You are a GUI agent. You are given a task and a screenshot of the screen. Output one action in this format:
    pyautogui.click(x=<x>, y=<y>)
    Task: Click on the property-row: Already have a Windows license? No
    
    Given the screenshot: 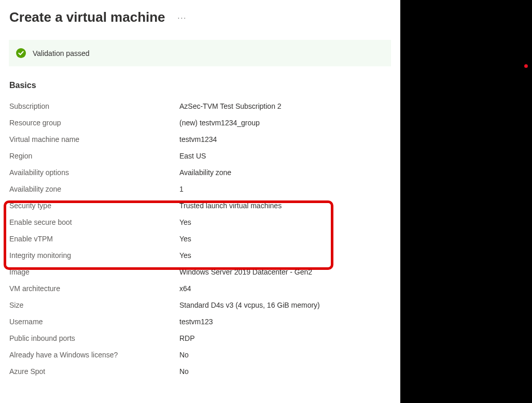 What is the action you would take?
    pyautogui.click(x=200, y=356)
    